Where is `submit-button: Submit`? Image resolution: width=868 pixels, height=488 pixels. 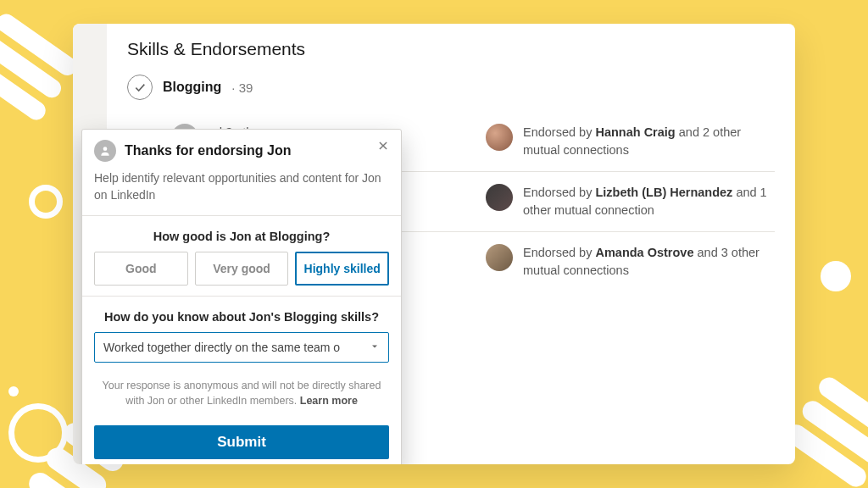
submit-button: Submit is located at coordinates (242, 442).